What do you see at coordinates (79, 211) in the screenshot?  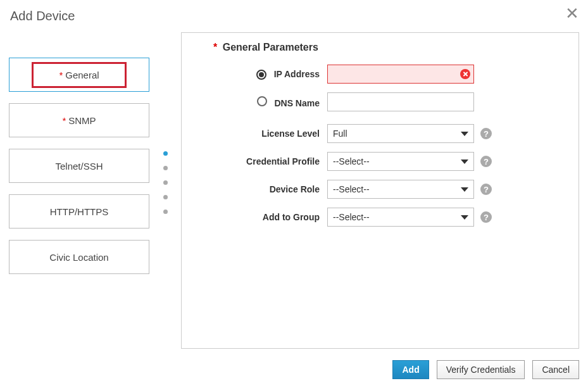 I see `tab-http-https: HTTP/HTTPS` at bounding box center [79, 211].